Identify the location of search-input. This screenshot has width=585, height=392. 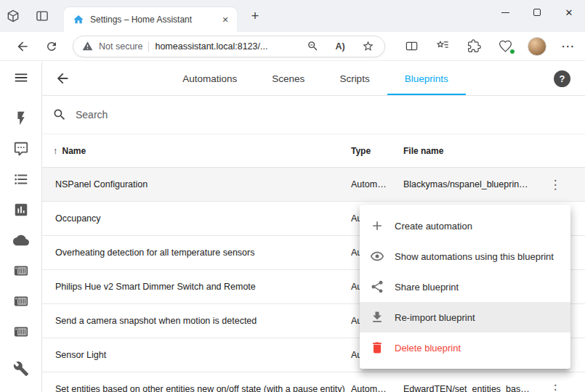
(330, 115).